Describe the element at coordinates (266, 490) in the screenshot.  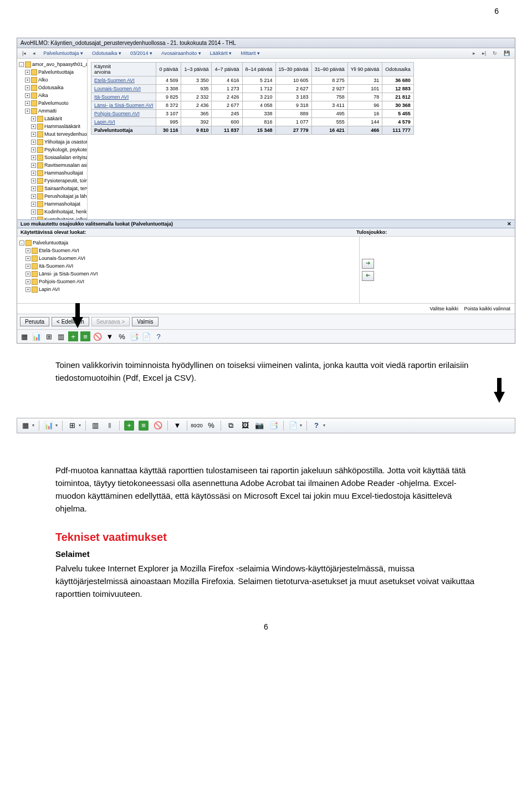
I see `paragraph-2: Pdf-muotoa kannattaa käyttää raporttien …` at that location.